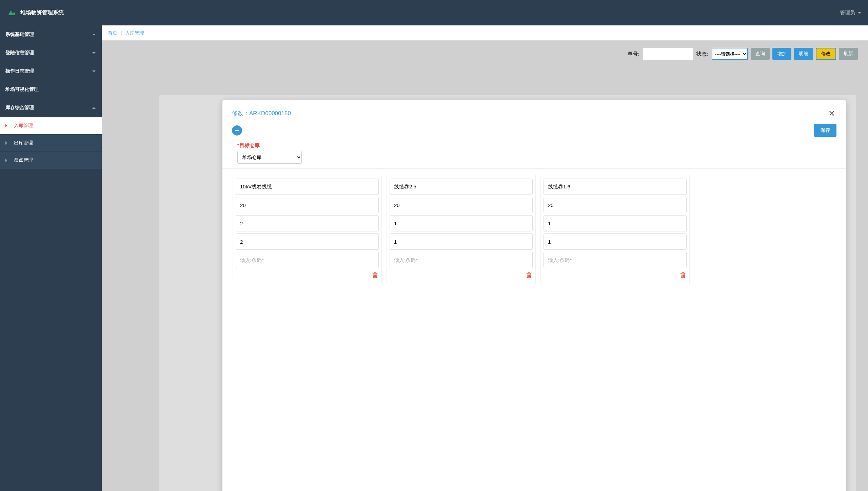 The image size is (868, 491). I want to click on breadcrumb: 首页 | 入库管理, so click(485, 33).